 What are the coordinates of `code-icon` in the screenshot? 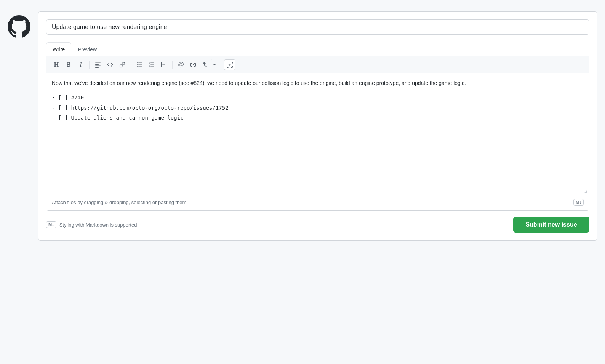 It's located at (110, 65).